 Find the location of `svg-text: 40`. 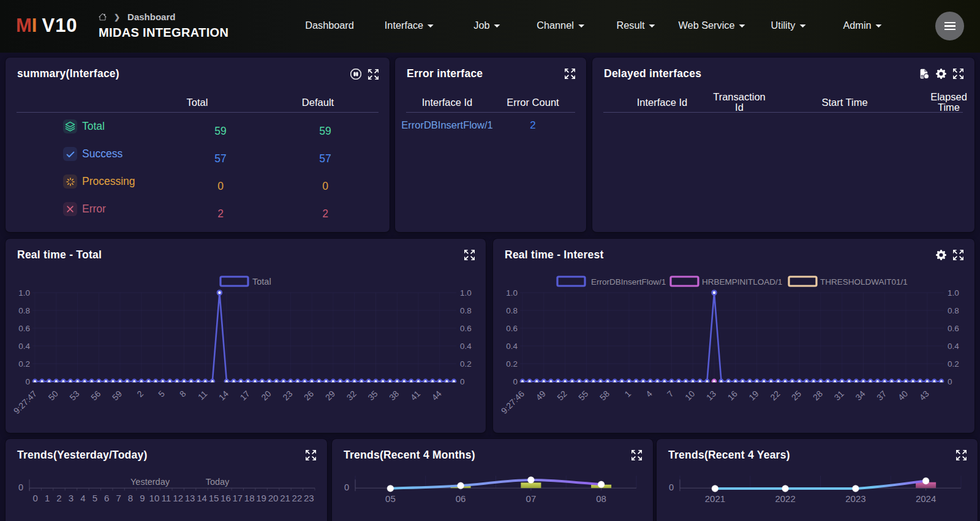

svg-text: 40 is located at coordinates (903, 395).